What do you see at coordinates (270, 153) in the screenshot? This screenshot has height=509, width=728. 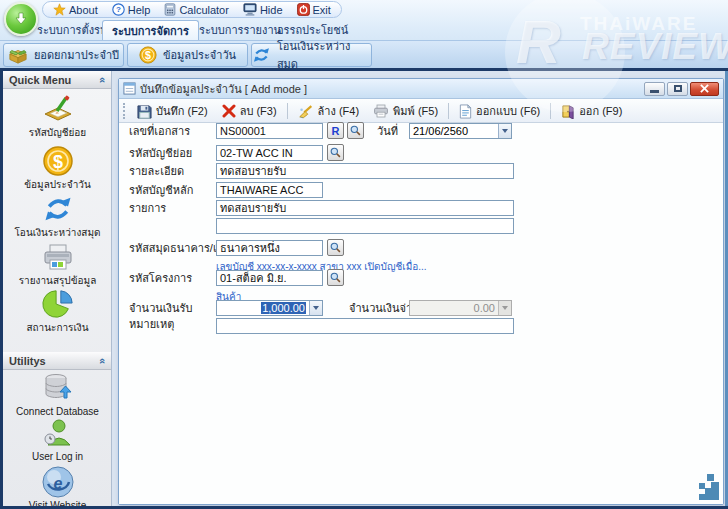 I see `sub-account-input: 02-TW ACC IN` at bounding box center [270, 153].